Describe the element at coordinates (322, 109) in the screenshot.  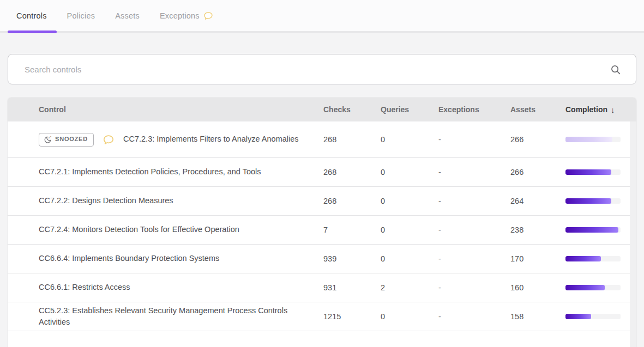
I see `table-header-row: Control Checks Queries Exceptions Assets…` at that location.